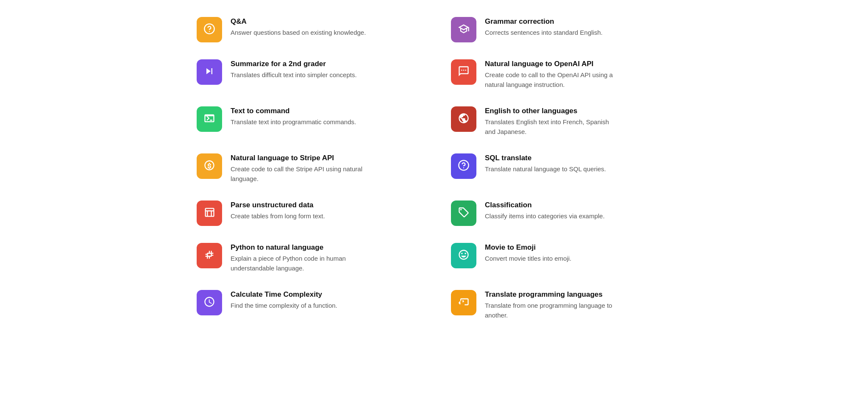  What do you see at coordinates (294, 75) in the screenshot?
I see `item-desc-summarize-2nd-grader: Translates difficult text into simpler c…` at bounding box center [294, 75].